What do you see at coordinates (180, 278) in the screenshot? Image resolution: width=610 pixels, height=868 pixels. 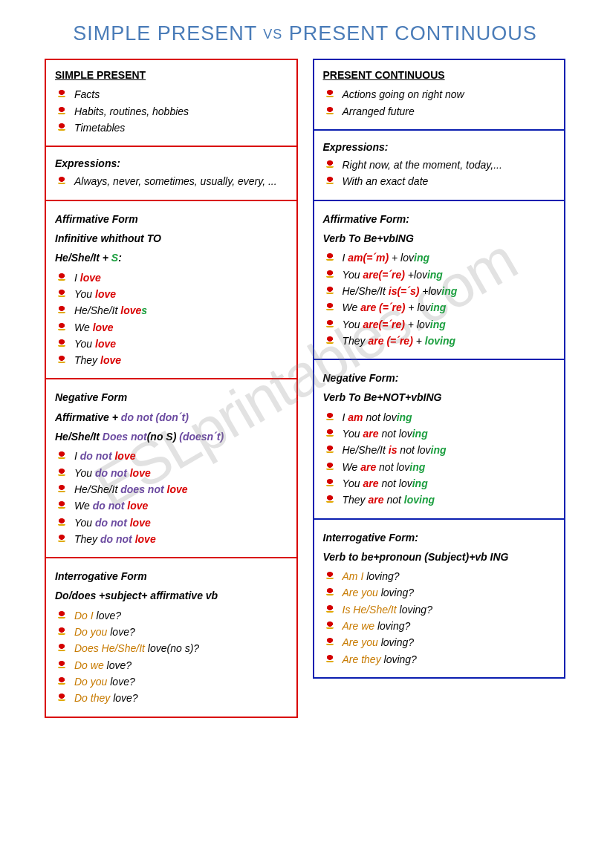 I see `list-item: I love` at bounding box center [180, 278].